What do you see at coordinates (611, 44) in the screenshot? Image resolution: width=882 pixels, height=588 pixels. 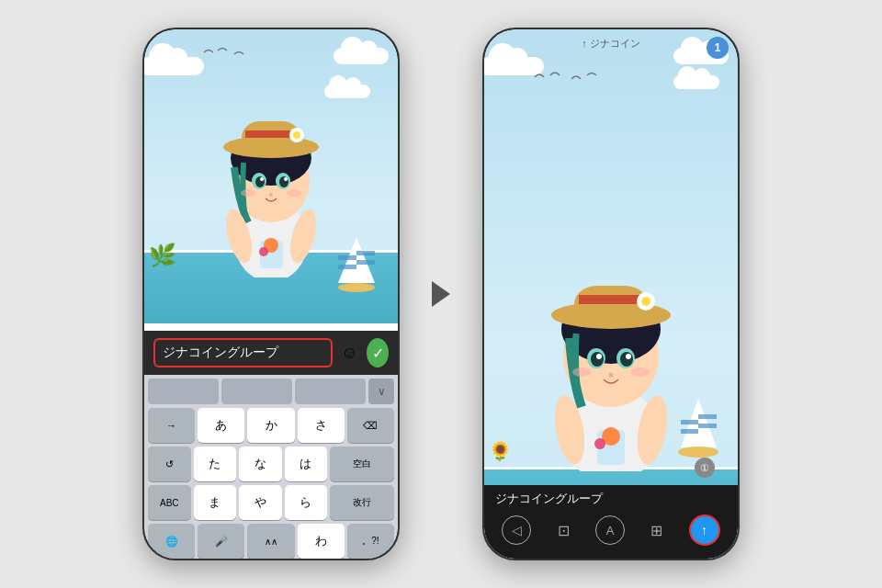 I see `top-bar-title: ↑ ジナコイン` at bounding box center [611, 44].